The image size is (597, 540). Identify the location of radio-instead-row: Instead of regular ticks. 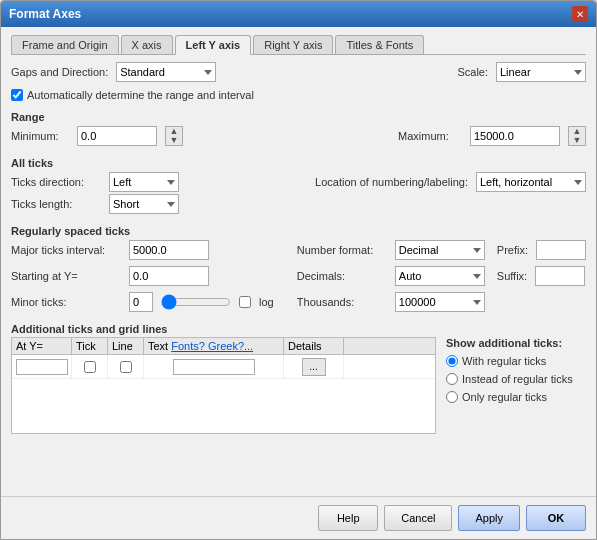
(516, 379).